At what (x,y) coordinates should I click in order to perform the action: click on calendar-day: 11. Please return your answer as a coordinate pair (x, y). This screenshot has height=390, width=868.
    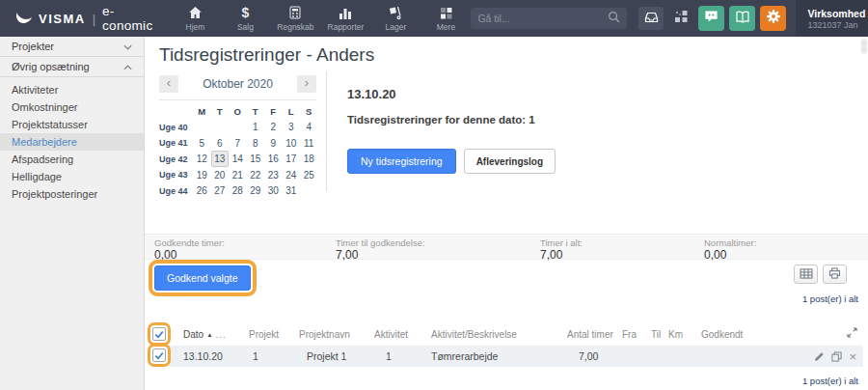
    Looking at the image, I should click on (309, 143).